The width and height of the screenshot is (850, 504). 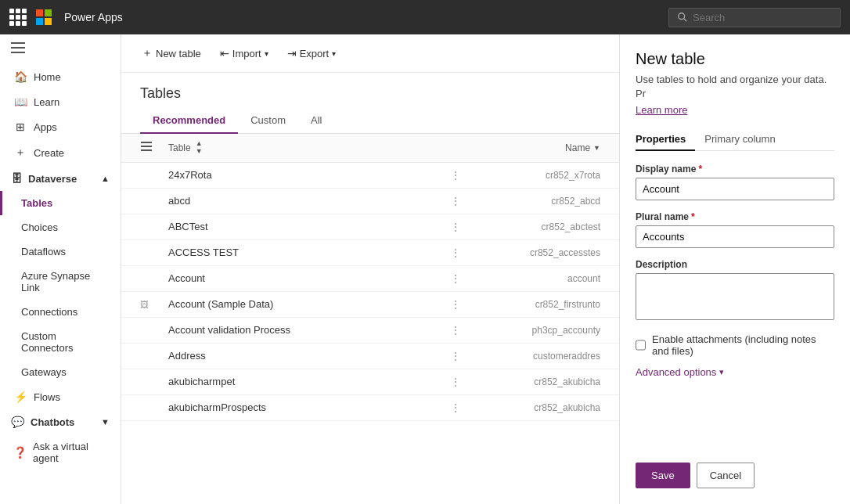 I want to click on tab-all: All, so click(x=316, y=121).